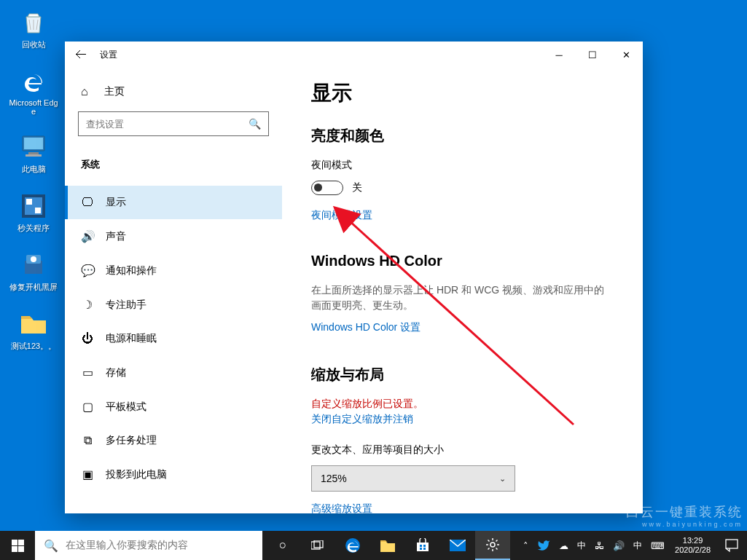 This screenshot has height=560, width=747. Describe the element at coordinates (342, 216) in the screenshot. I see `night-settings-link: 夜间模式设置` at that location.